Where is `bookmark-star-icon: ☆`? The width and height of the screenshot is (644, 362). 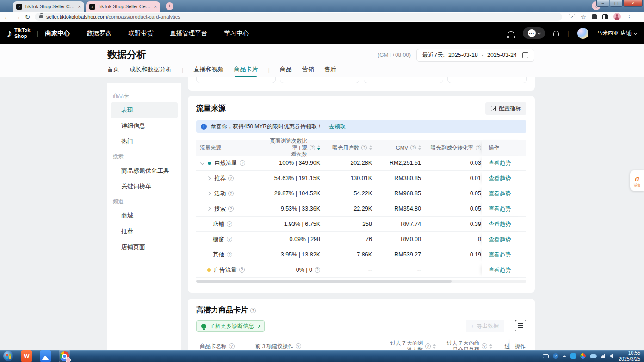 bookmark-star-icon: ☆ is located at coordinates (583, 17).